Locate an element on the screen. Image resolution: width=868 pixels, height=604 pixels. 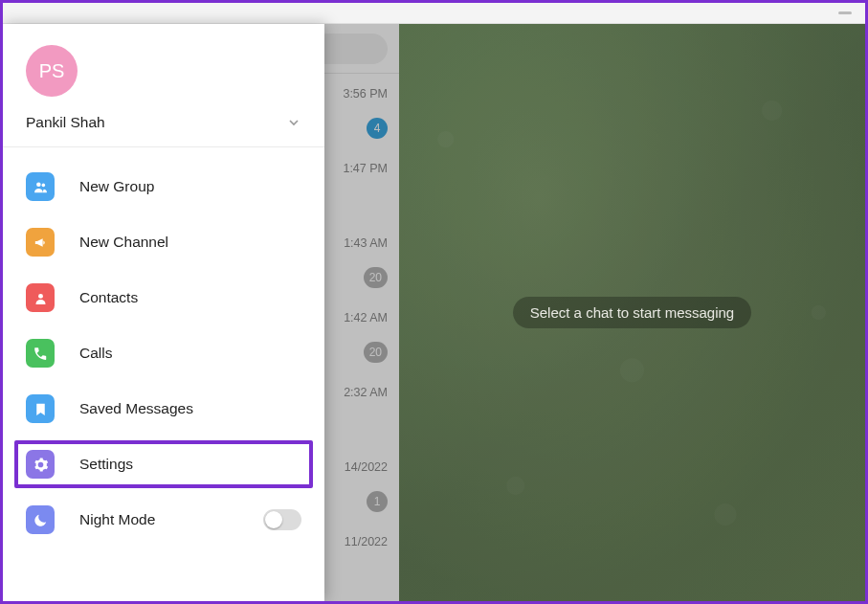
chat-time: 2:32 AM is located at coordinates (366, 392).